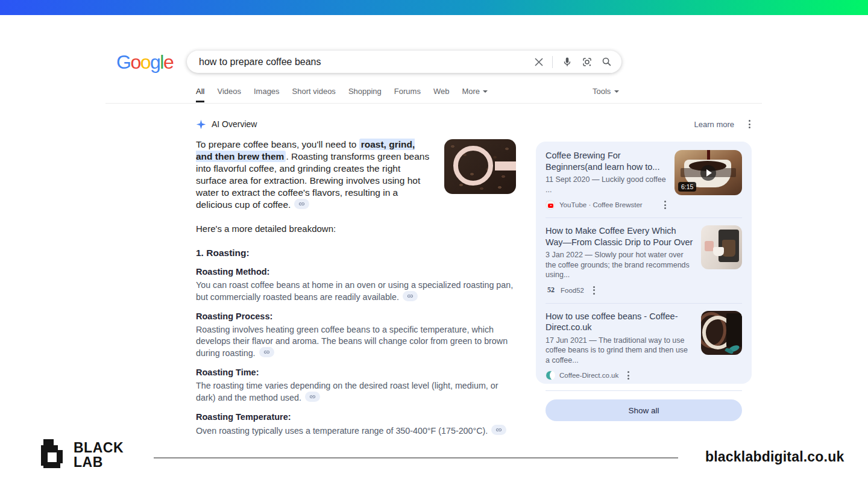  What do you see at coordinates (229, 95) in the screenshot?
I see `tab-videos: Videos` at bounding box center [229, 95].